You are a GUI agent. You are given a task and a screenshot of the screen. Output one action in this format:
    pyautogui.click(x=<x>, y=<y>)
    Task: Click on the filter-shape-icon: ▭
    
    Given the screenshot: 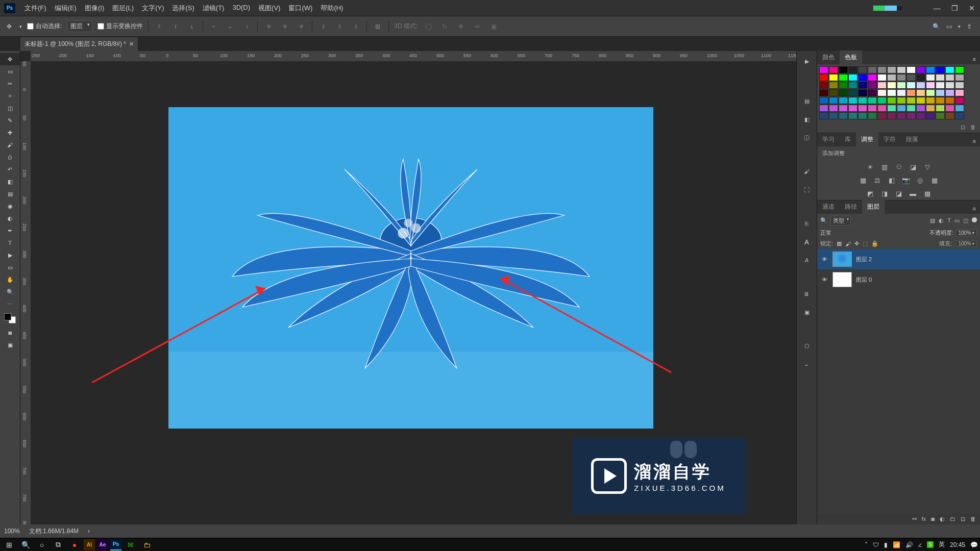 What is the action you would take?
    pyautogui.click(x=957, y=220)
    